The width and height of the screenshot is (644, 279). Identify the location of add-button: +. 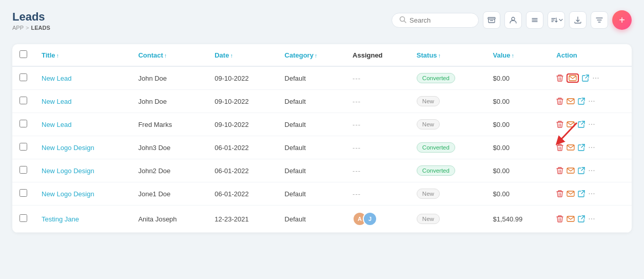
(622, 20).